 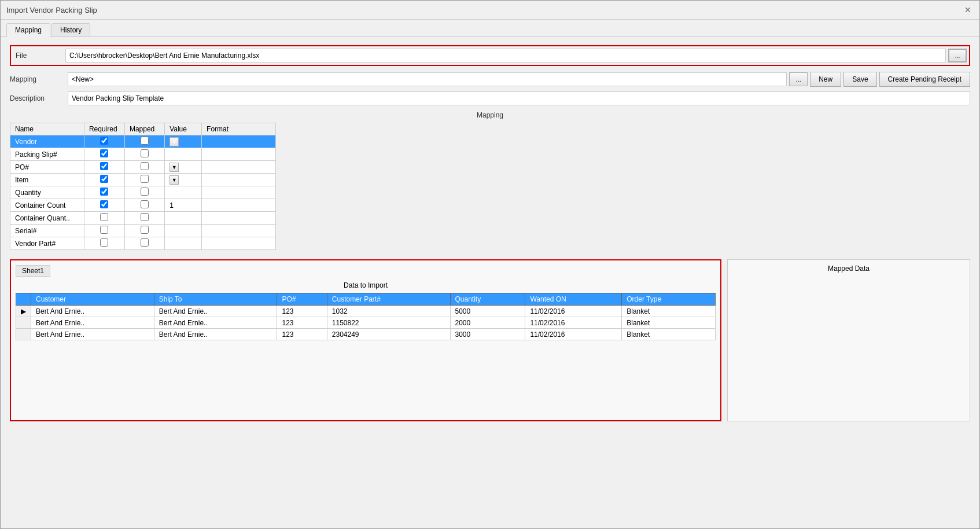 What do you see at coordinates (488, 335) in the screenshot?
I see `cell-qty: 3000` at bounding box center [488, 335].